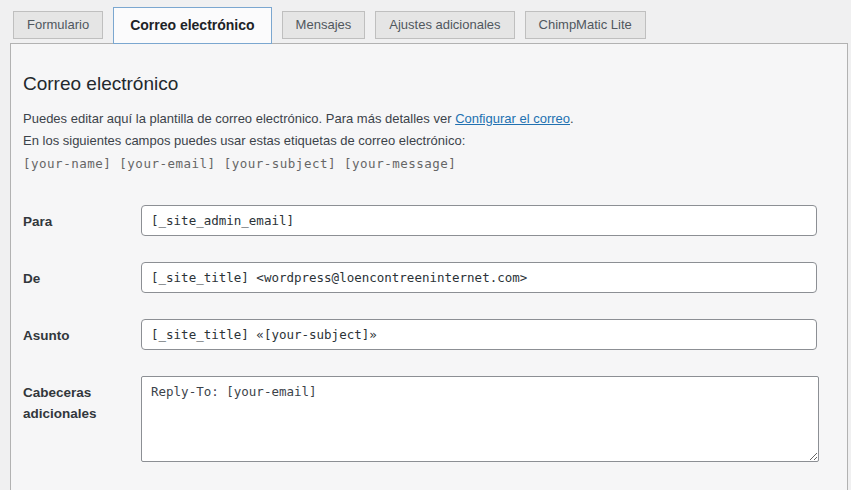 This screenshot has width=851, height=490. Describe the element at coordinates (572, 118) in the screenshot. I see `intro-text-after-link: .` at that location.